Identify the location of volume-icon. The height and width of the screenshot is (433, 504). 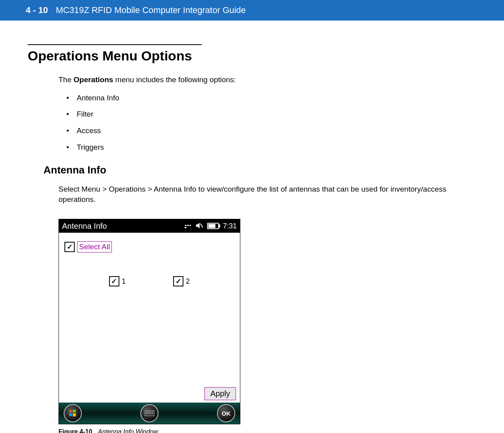
(200, 226).